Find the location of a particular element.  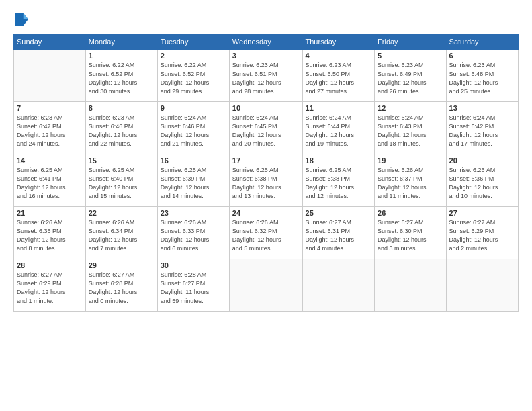

day-detail: Sunrise: 6:24 AM Sunset: 6:43 PM Dayligh… is located at coordinates (410, 131).